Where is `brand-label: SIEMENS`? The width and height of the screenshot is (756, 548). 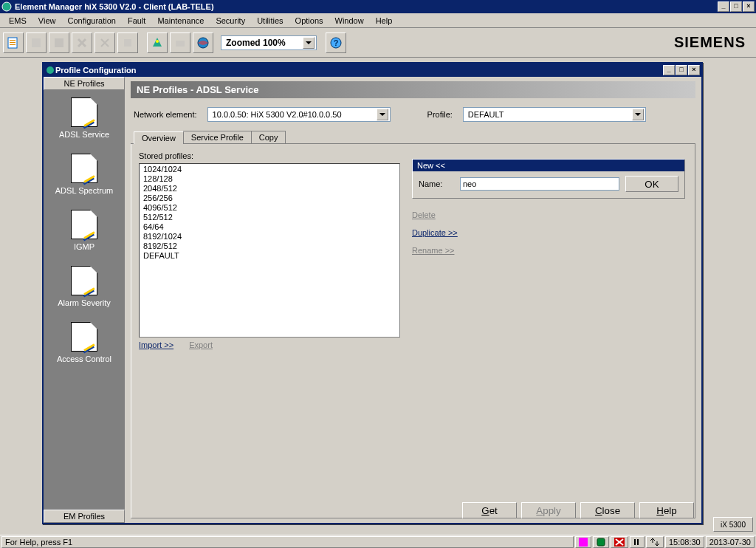
brand-label: SIEMENS is located at coordinates (713, 43).